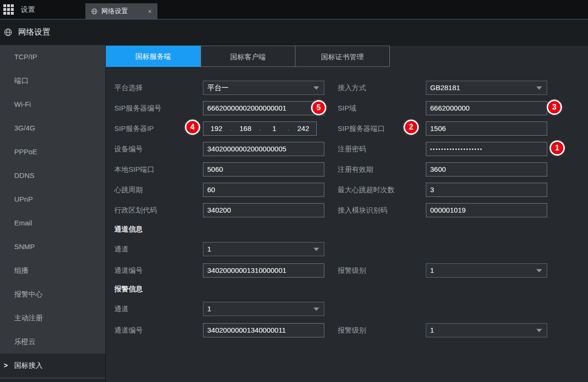 This screenshot has width=588, height=382. I want to click on close-icon: ×, so click(150, 11).